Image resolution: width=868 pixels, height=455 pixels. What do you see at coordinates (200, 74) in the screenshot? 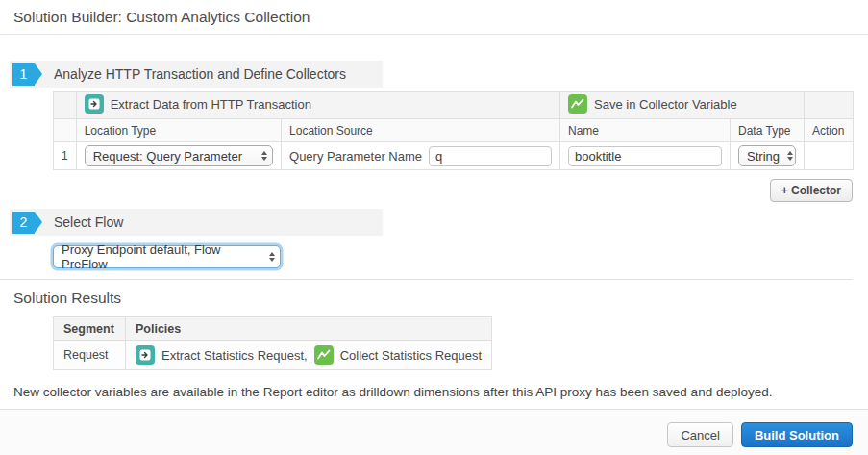
I see `step1-title: Analyze HTTP Transaction and Define Coll…` at bounding box center [200, 74].